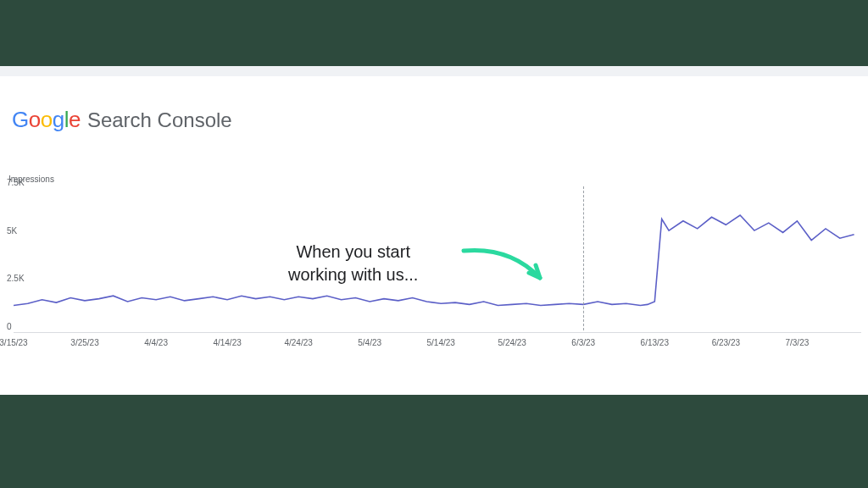 The width and height of the screenshot is (868, 488). I want to click on annotation-text: When you start working with us..., so click(353, 263).